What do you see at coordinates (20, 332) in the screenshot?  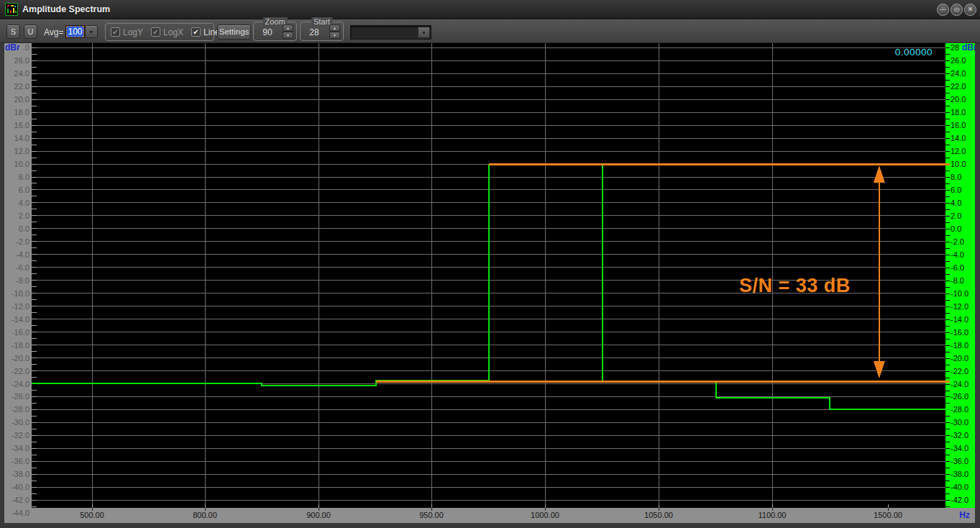 I see `left-axis-tick-label: -16.0` at bounding box center [20, 332].